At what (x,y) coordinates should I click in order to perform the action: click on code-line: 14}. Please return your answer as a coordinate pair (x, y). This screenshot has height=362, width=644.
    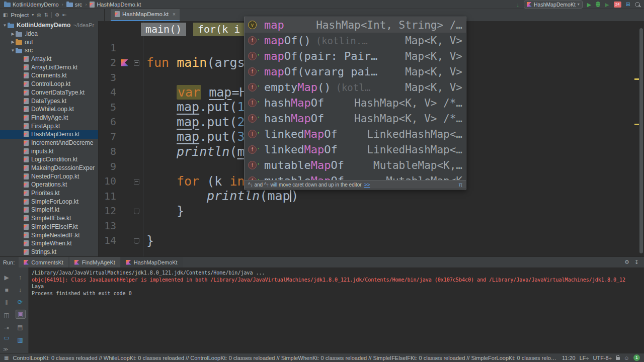
    Looking at the image, I should click on (371, 241).